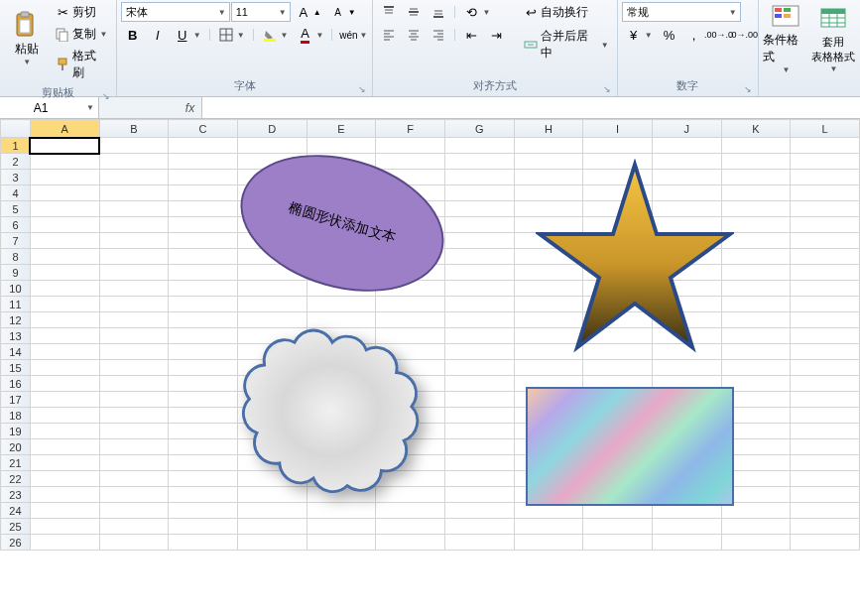  Describe the element at coordinates (232, 35) in the screenshot. I see `borders-button: ▼` at that location.